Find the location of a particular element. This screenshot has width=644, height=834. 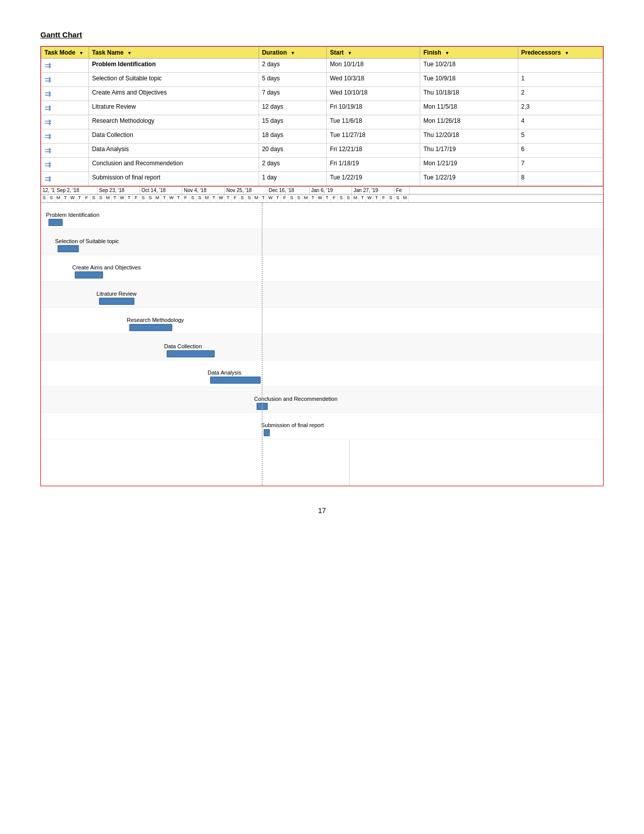

task-finish-cell: Thu 1/17/19 is located at coordinates (469, 151).